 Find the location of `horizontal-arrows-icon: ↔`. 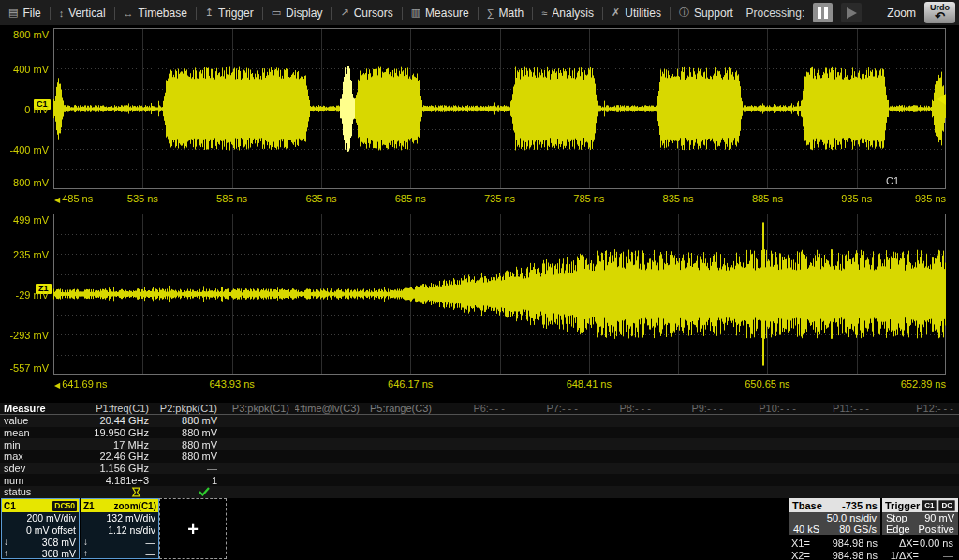

horizontal-arrows-icon: ↔ is located at coordinates (129, 13).